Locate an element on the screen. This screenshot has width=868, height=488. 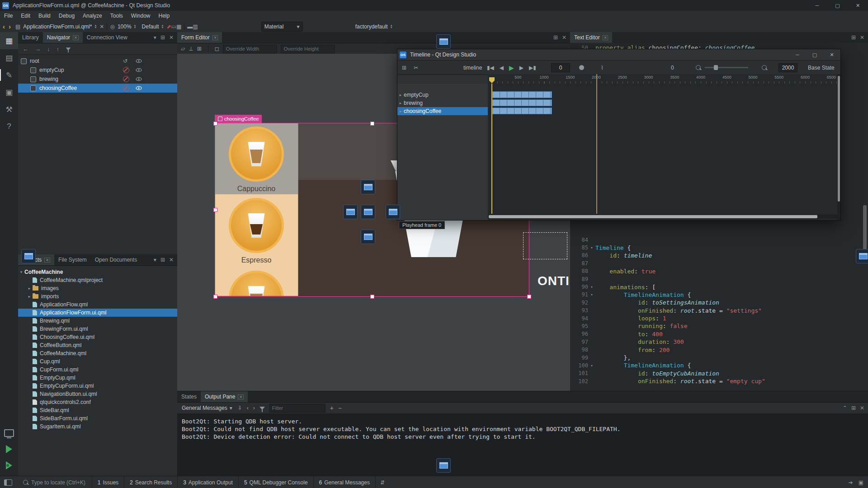
timeline-titlebar: DS Timeline - Qt Design Studio ─ ▢ ✕ is located at coordinates (619, 55).